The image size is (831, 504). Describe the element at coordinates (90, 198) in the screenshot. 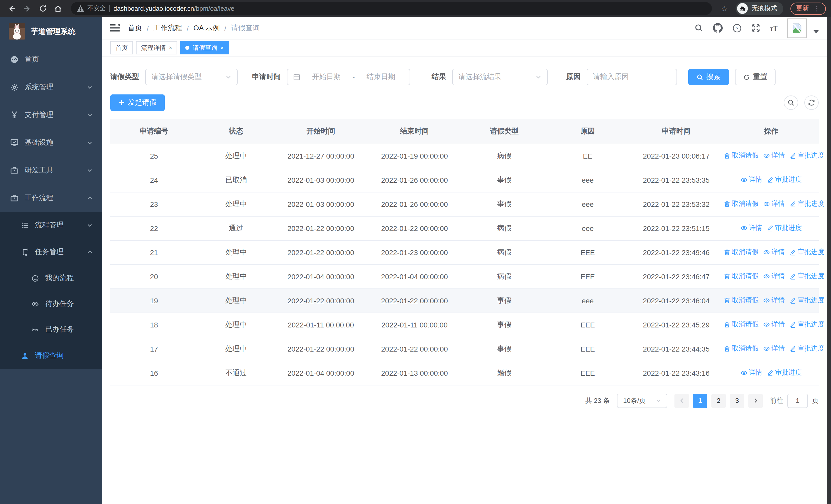

I see `chevron-up-icon` at that location.